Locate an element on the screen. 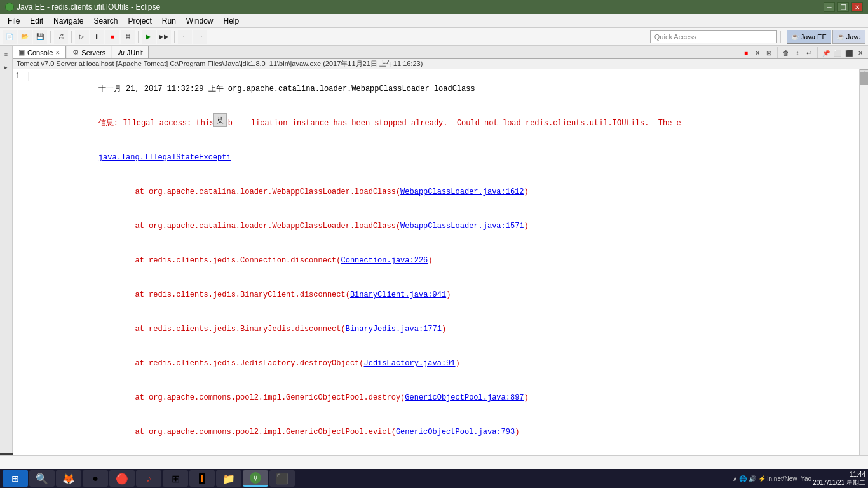  minimize-button: ─ is located at coordinates (829, 7).